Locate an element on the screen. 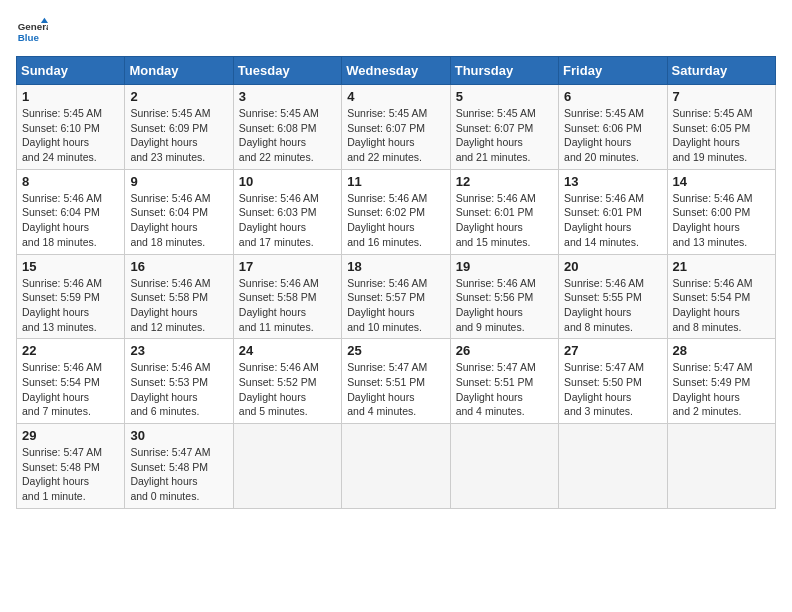 The height and width of the screenshot is (612, 792). calendar-cell: 23 Sunrise: 5:46 AMSunset: 5:53 PMDaylig… is located at coordinates (179, 382).